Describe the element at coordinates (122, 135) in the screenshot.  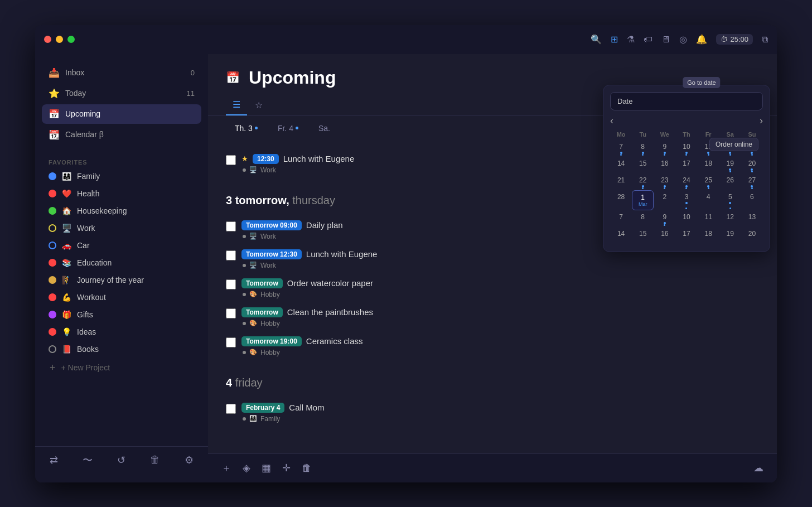
I see `sidebar-item-calendar: 📆 Calendar β` at that location.